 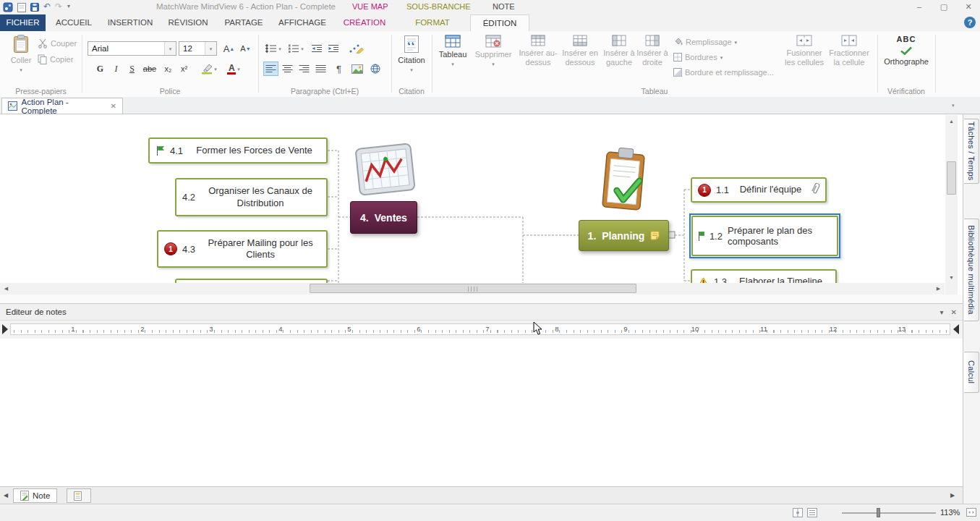 What do you see at coordinates (968, 7) in the screenshot?
I see `close-button: ✕` at bounding box center [968, 7].